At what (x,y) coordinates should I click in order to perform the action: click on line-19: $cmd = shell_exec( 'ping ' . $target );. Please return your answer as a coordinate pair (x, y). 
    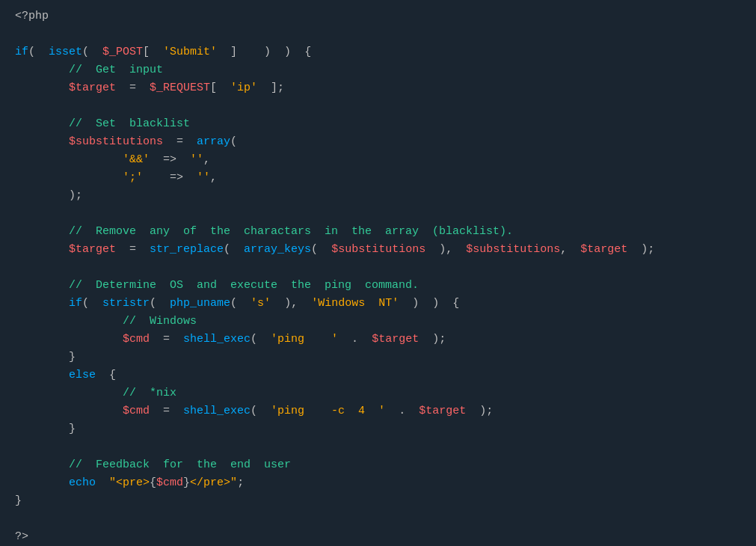
    Looking at the image, I should click on (378, 340).